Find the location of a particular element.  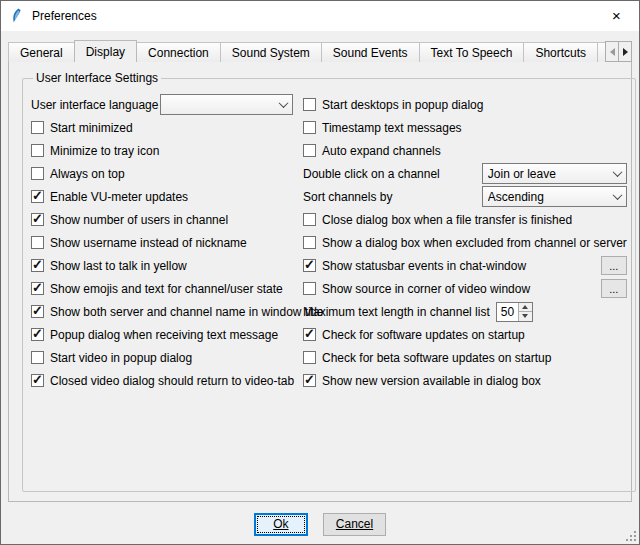

checkbox-vu-meter: Enable VU-meter updates is located at coordinates (110, 197).